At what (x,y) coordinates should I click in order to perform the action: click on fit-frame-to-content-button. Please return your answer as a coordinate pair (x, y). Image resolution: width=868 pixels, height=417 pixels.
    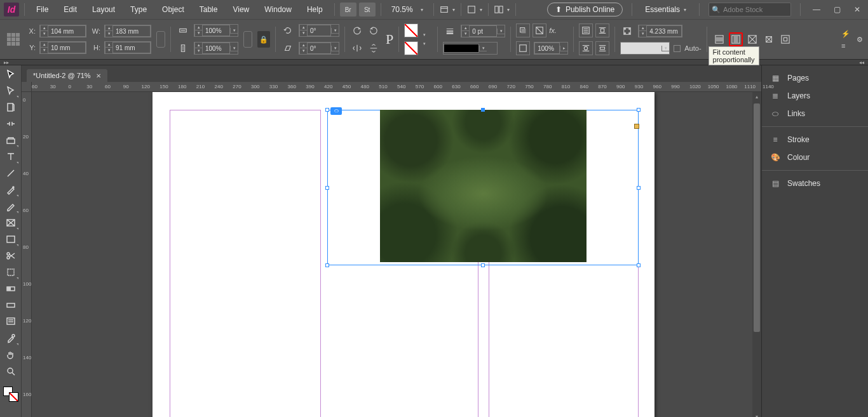
    Looking at the image, I should click on (769, 39).